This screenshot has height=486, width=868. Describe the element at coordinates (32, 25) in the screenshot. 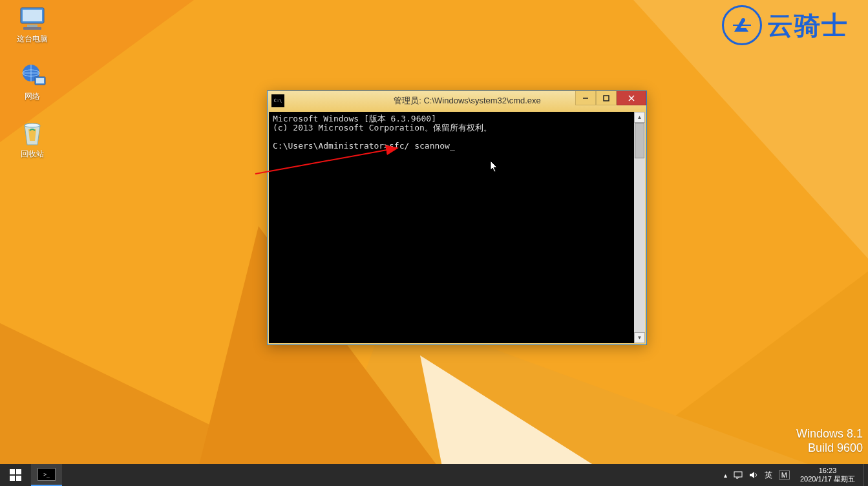

I see `desktop-icon-this-pc: 这台电脑` at that location.